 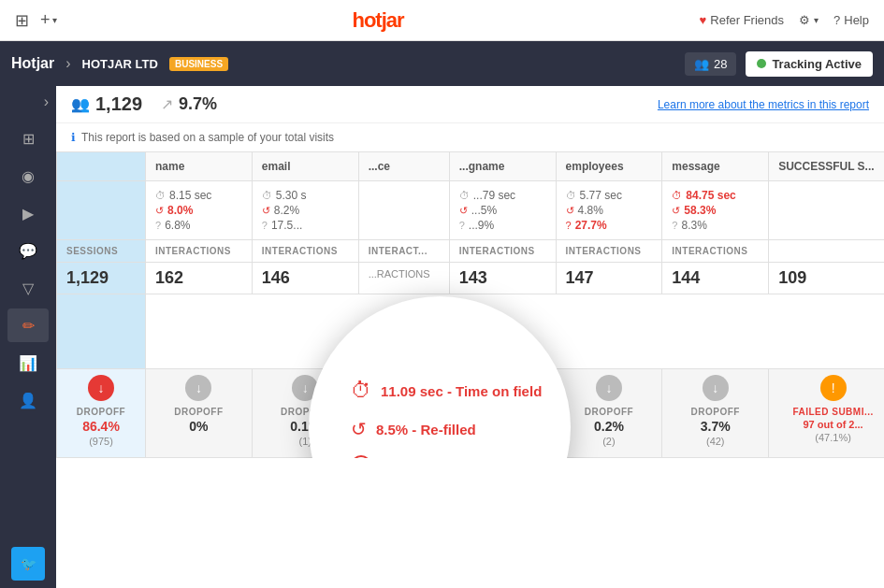 What do you see at coordinates (28, 564) in the screenshot?
I see `twitter-button: 🐦` at bounding box center [28, 564].